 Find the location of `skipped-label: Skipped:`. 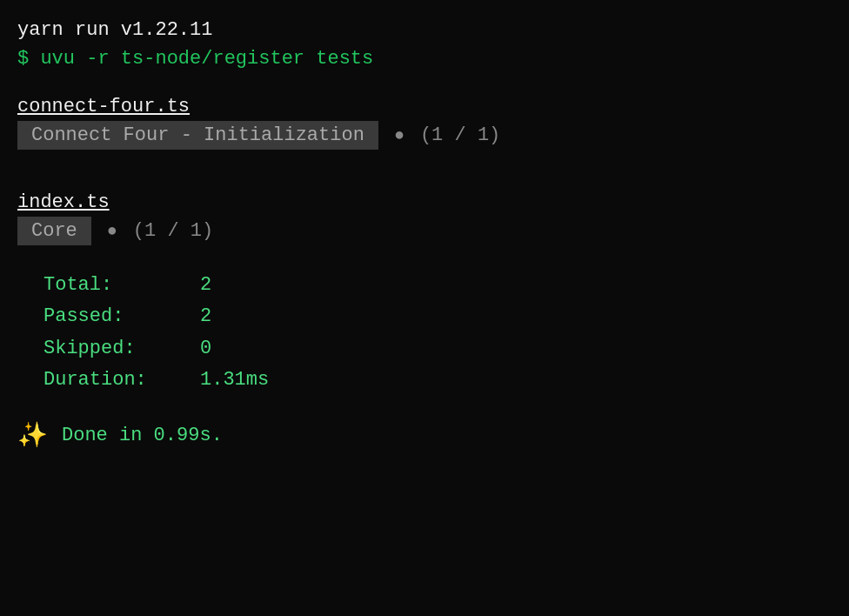

skipped-label: Skipped: is located at coordinates (122, 349).